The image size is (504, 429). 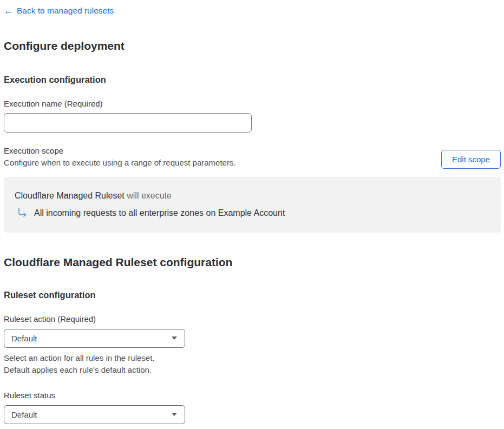 What do you see at coordinates (252, 157) in the screenshot?
I see `execution-scope-row: Execution scope Configure when to execut…` at bounding box center [252, 157].